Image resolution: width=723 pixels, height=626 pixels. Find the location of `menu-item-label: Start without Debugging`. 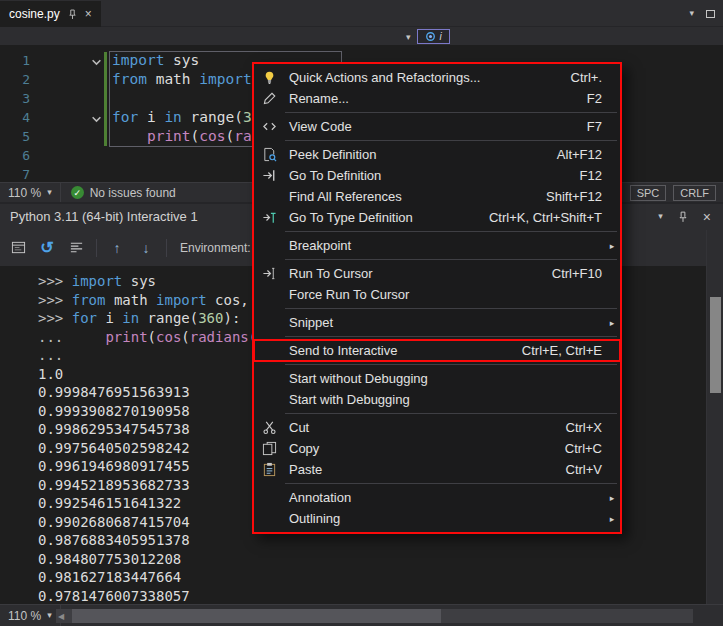

menu-item-label: Start without Debugging is located at coordinates (439, 378).